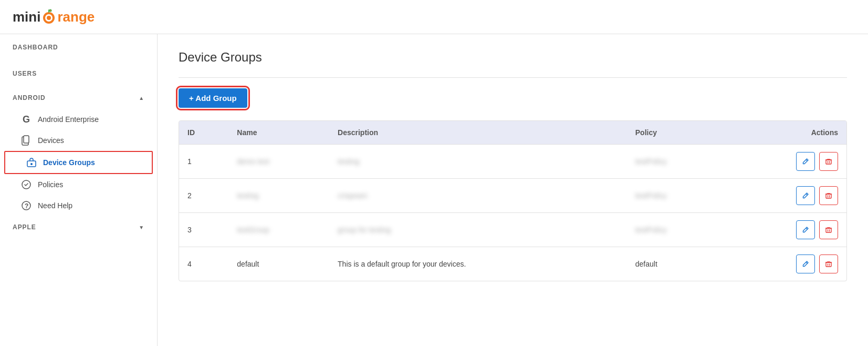 The width and height of the screenshot is (868, 346). I want to click on device-groups-icon, so click(32, 162).